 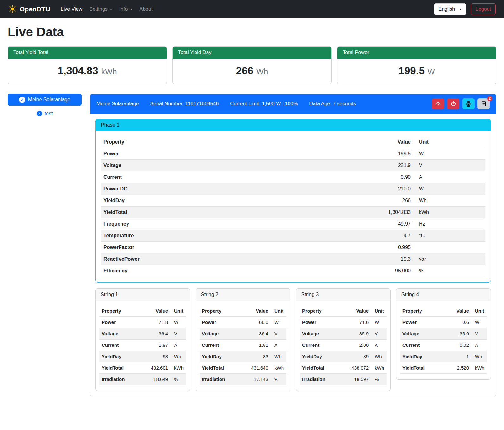 I want to click on inverter-action-buttons: 2, so click(x=461, y=104).